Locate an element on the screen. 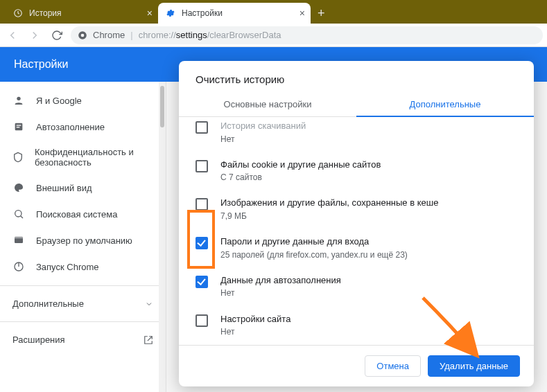 The image size is (547, 392). tab-settings: Настройки × is located at coordinates (234, 13).